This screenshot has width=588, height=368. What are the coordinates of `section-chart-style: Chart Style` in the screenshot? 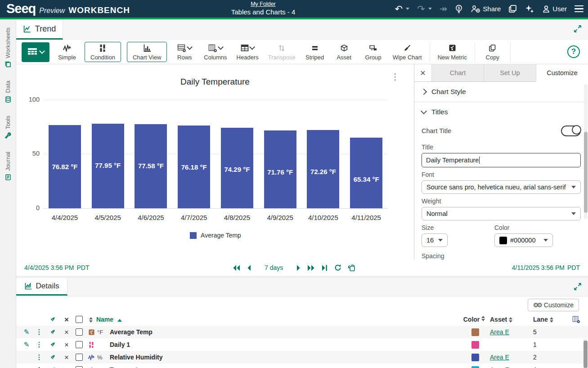 It's located at (501, 92).